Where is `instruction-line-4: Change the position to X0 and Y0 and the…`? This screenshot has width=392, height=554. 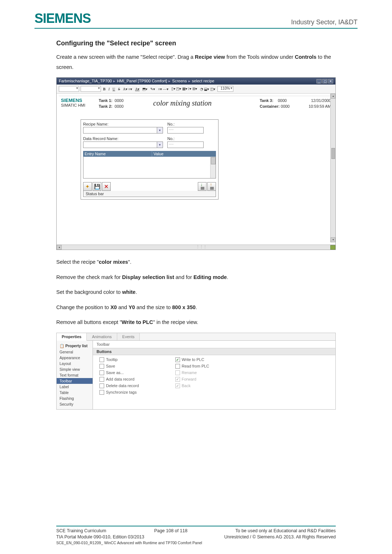 instruction-line-4: Change the position to X0 and Y0 and the… is located at coordinates (196, 308).